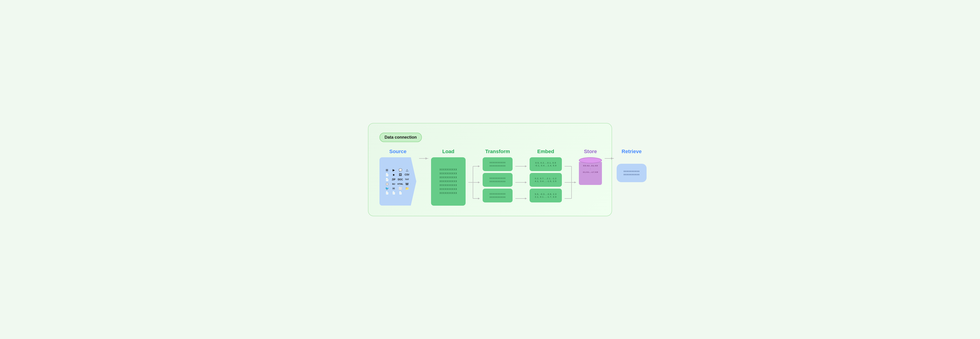 The width and height of the screenshot is (980, 339). I want to click on converging-arrow-svg, so click(570, 183).